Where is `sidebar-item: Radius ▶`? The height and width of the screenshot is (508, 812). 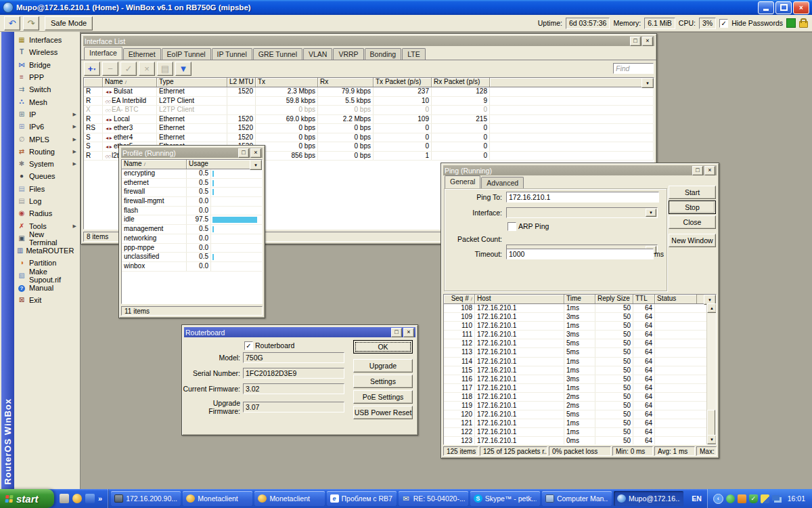
sidebar-item: Radius ▶ is located at coordinates (47, 213).